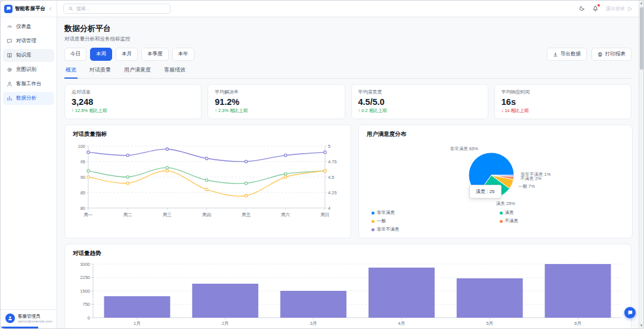 Image resolution: width=644 pixels, height=329 pixels. Describe the element at coordinates (615, 54) in the screenshot. I see `action-label: 打印报表` at that location.